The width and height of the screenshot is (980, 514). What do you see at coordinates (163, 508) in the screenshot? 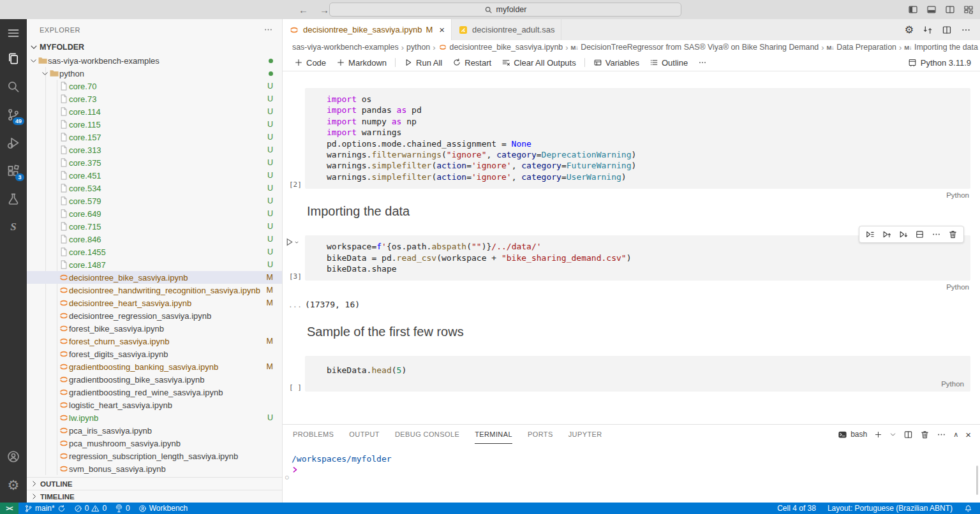
I see `workbench-account-status: Workbench` at bounding box center [163, 508].